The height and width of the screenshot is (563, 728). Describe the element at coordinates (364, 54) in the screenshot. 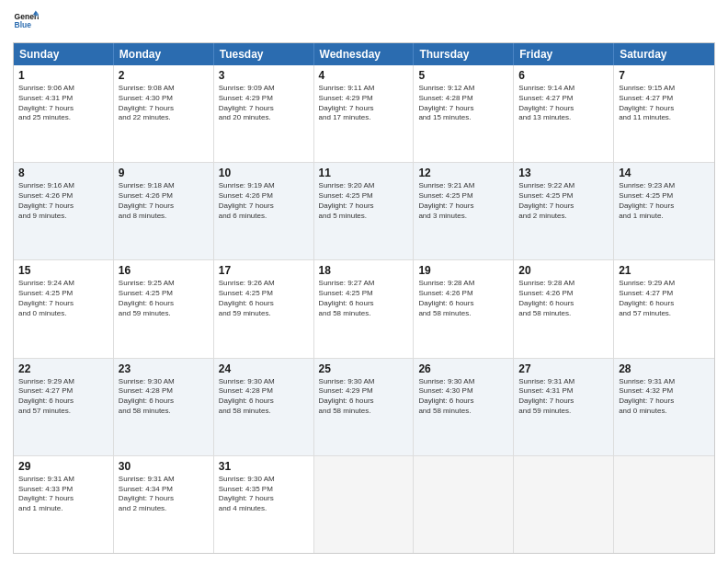

I see `calendar-header: SundayMondayTuesdayWednesdayThursdayFrid…` at that location.